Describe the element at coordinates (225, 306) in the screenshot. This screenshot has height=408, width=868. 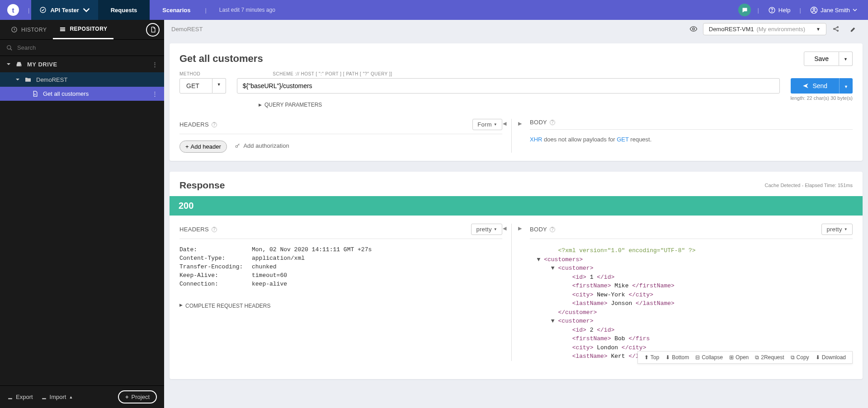
I see `complete-request-headers-toggle: ▶ COMPLETE REQUEST HEADERS` at that location.